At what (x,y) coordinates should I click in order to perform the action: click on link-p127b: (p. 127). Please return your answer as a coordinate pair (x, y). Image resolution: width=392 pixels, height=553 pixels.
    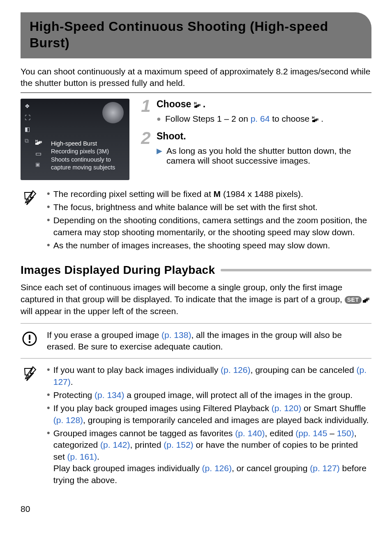
    Looking at the image, I should click on (325, 468).